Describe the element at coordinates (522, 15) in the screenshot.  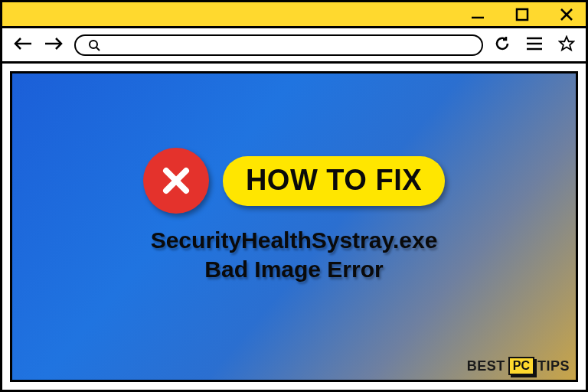
I see `maximize-icon` at that location.